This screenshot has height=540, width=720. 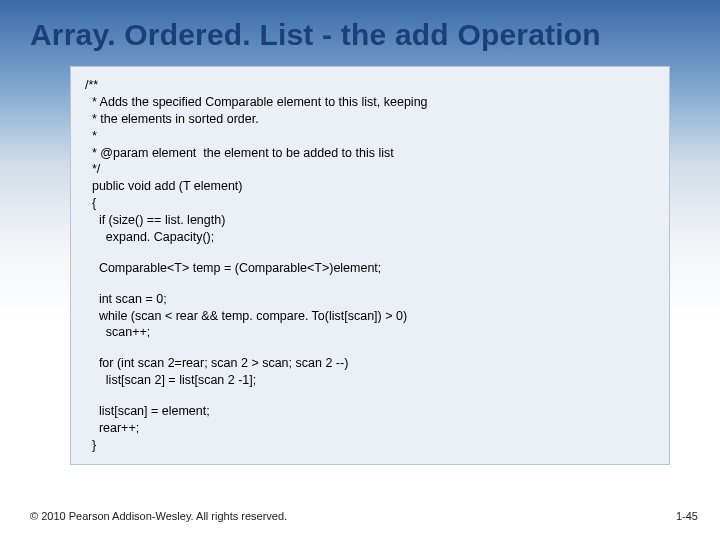 What do you see at coordinates (370, 316) in the screenshot?
I see `code-line: while (scan < rear && temp. compare. To(…` at bounding box center [370, 316].